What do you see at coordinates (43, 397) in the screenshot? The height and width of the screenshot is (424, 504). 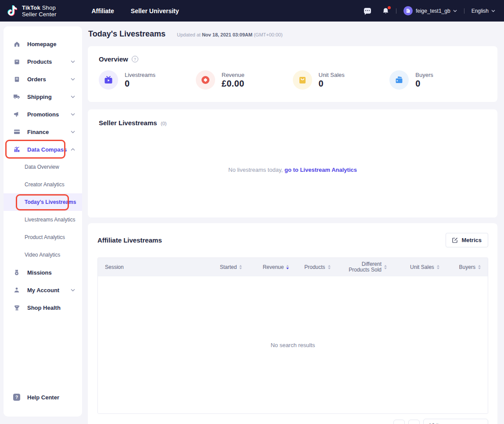 I see `sidebar-item-help-center: ? Help Center` at bounding box center [43, 397].